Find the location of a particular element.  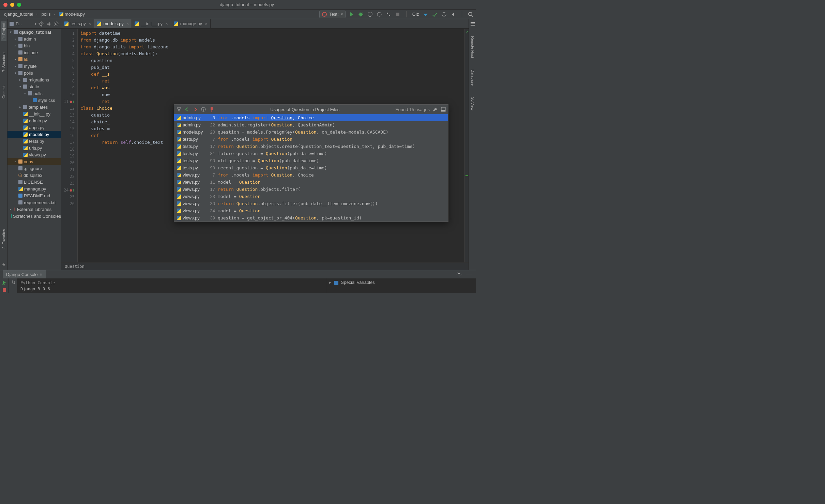

code-line: pub_dat is located at coordinates (271, 67).